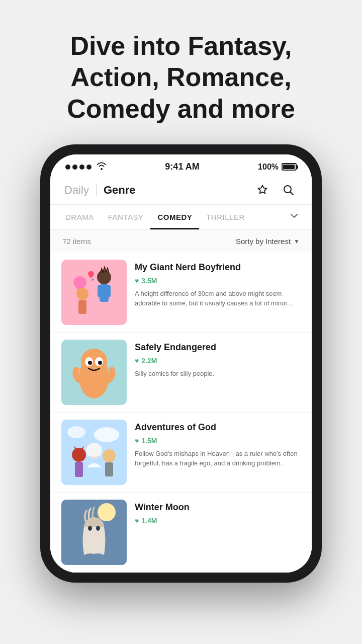 This screenshot has width=362, height=644. What do you see at coordinates (181, 217) in the screenshot?
I see `genre-tabs: DRAMA FANTASY COMEDY THRILLER` at bounding box center [181, 217].